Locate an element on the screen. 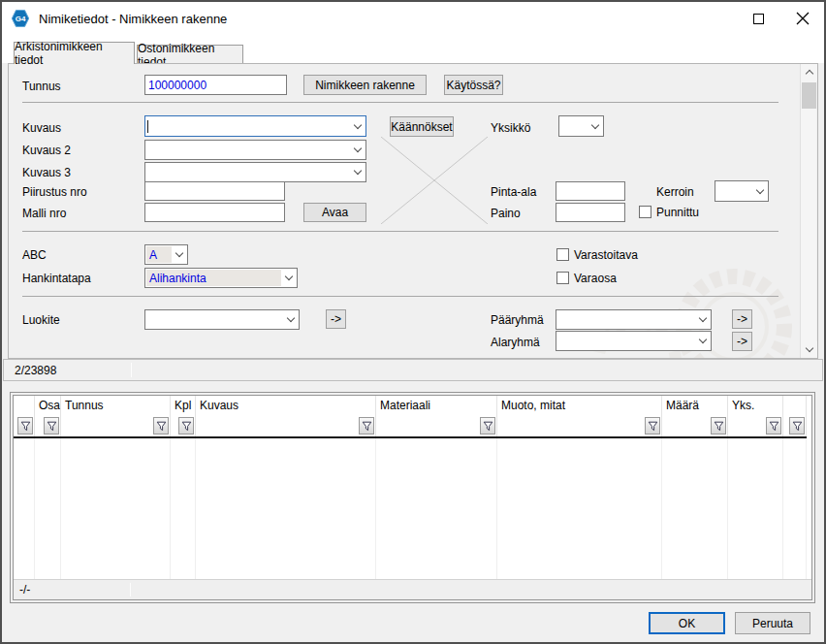 Image resolution: width=826 pixels, height=644 pixels. abc-label: ABC is located at coordinates (35, 255).